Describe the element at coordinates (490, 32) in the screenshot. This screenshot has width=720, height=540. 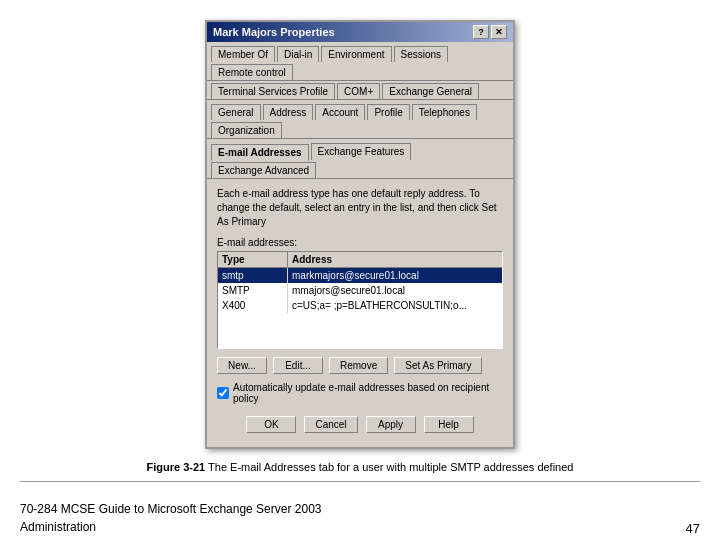
I see `titlebar-buttons: ? ✕` at that location.